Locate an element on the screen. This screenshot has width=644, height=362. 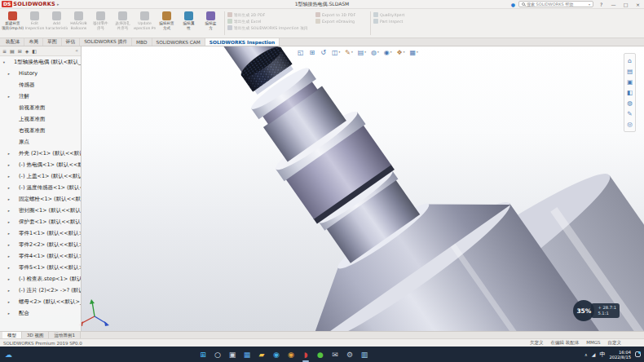
settings-button: ⚙ is located at coordinates (350, 355).